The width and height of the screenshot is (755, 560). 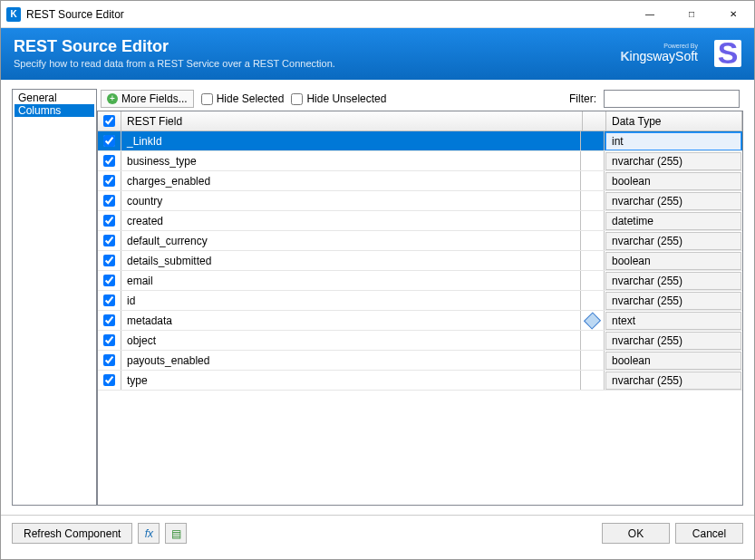 I want to click on refresh-component-button: Refresh Component, so click(x=73, y=533).